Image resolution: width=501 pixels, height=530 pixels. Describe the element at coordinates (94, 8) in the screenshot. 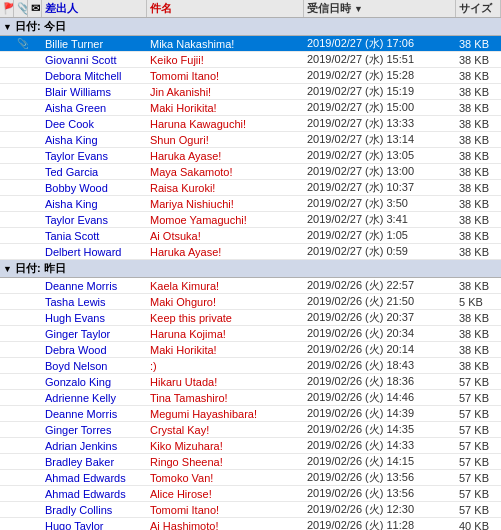

I see `header-from: 差出人` at that location.